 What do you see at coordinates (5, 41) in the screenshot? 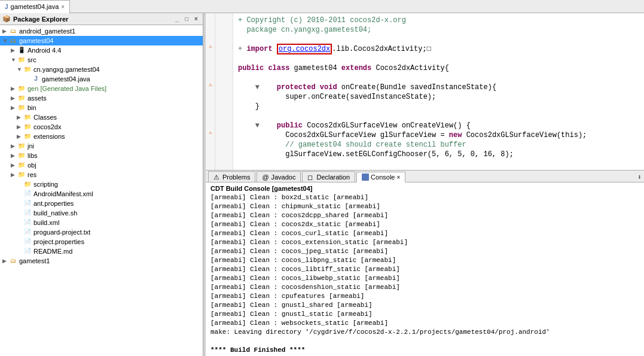
I see `tree-arrow-gametest04: ▼` at bounding box center [5, 41].